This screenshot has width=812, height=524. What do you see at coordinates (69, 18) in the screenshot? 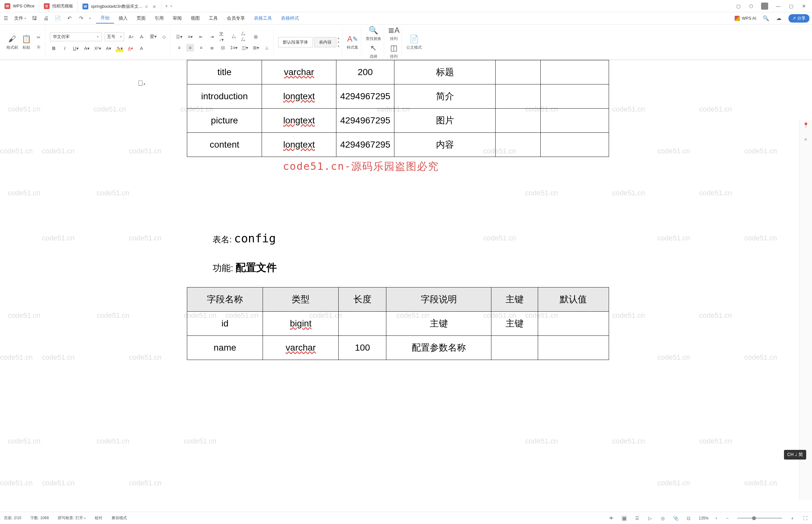
I see `undo-icon: ↶` at bounding box center [69, 18].